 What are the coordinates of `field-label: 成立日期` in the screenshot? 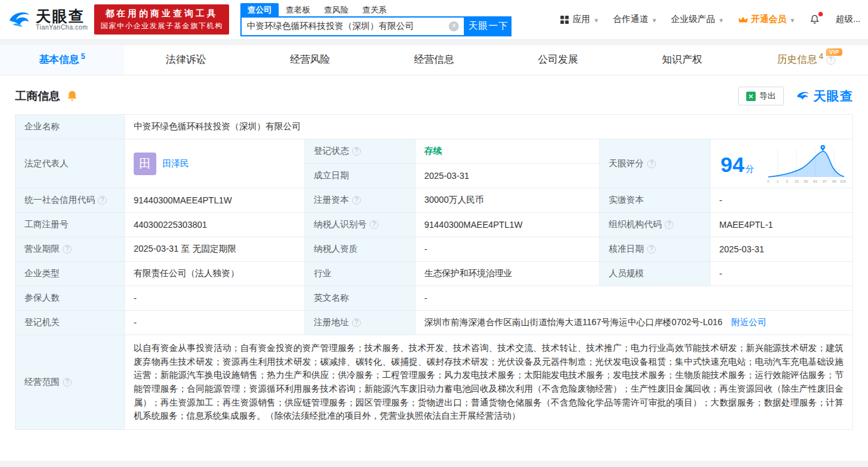 It's located at (360, 176).